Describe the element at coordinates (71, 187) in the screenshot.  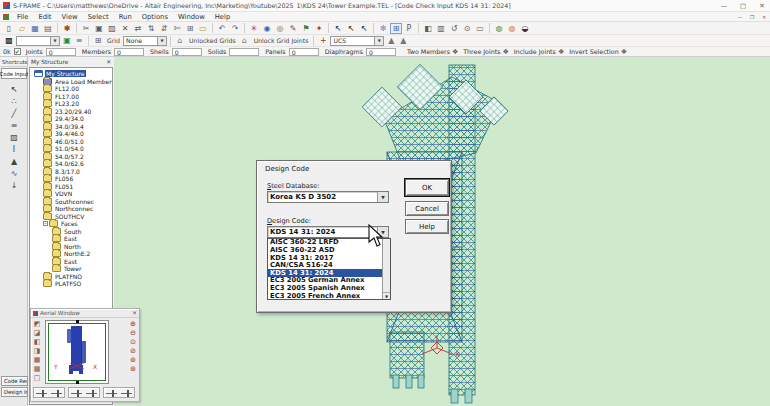
I see `tree-item: FL051` at that location.